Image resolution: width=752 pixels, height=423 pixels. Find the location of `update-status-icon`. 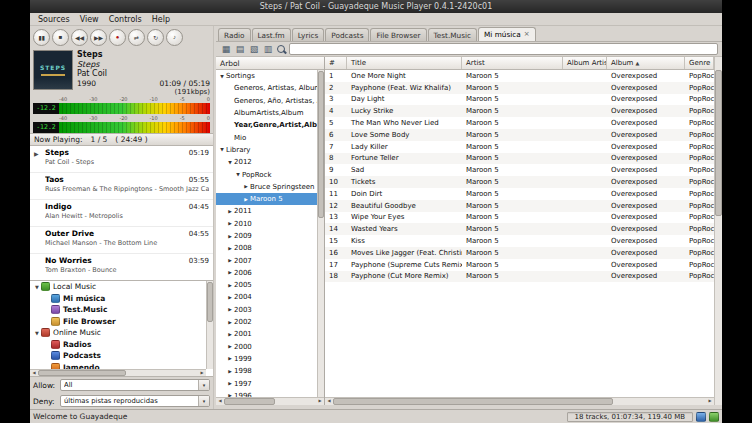

update-status-icon is located at coordinates (714, 417).